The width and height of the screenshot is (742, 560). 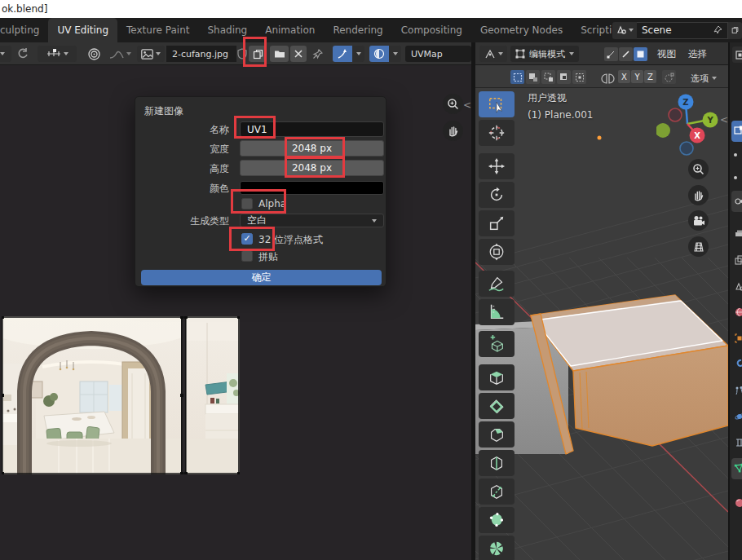 I want to click on tab-object, so click(x=737, y=338).